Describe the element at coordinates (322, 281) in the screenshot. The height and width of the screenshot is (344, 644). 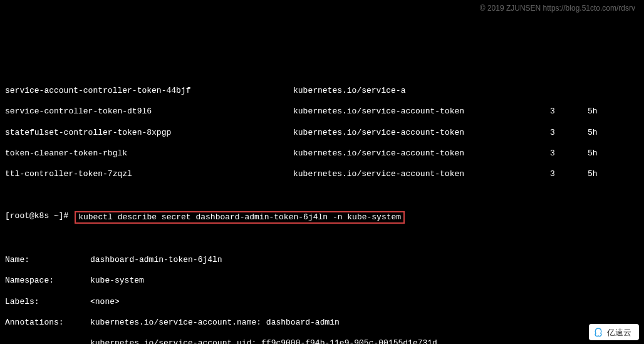
I see `describe-namespace: Namespace:kube-system` at that location.